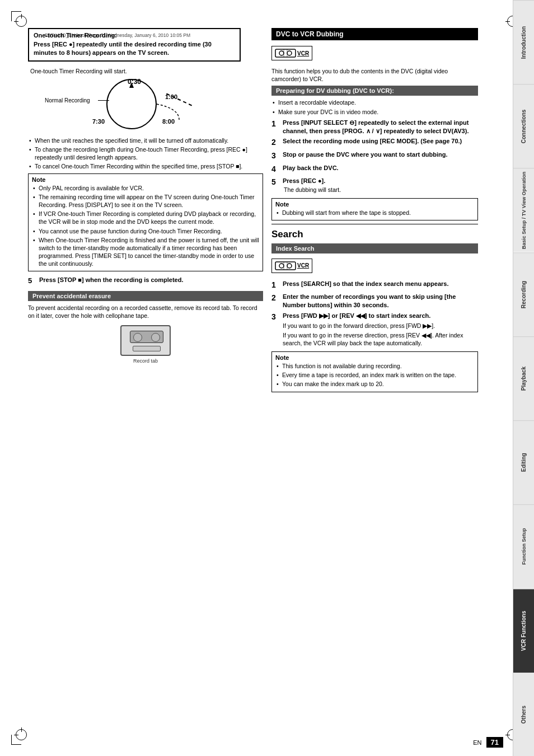 Image resolution: width=534 pixels, height=756 pixels. Describe the element at coordinates (381, 326) in the screenshot. I see `idx-step3-sub1: If you want to go in the forward directi…` at that location.